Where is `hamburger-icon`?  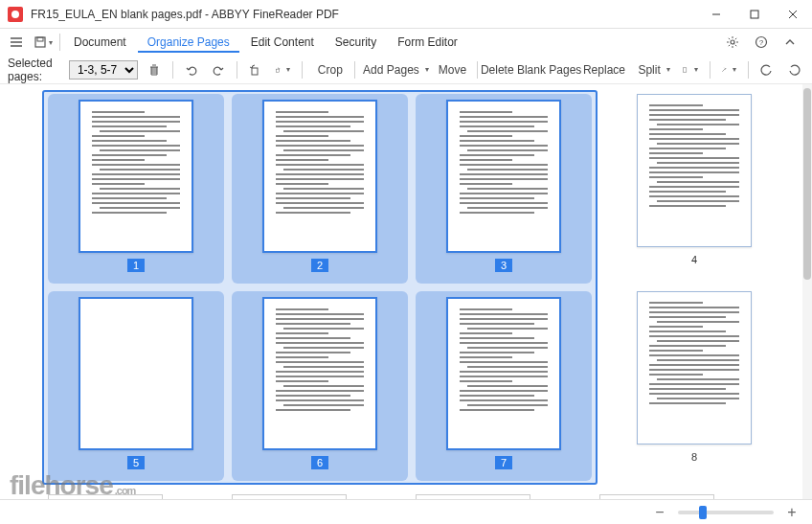 hamburger-icon is located at coordinates (16, 42).